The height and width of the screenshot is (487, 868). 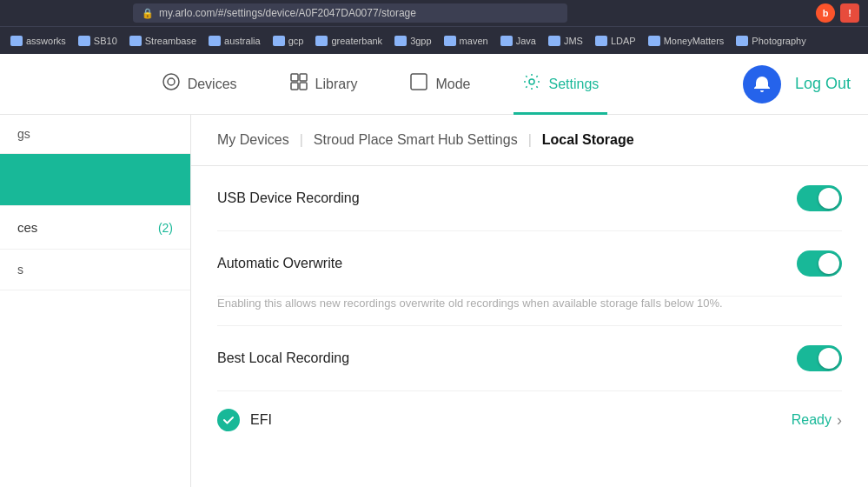 I want to click on nav-item-mode: Mode, so click(x=440, y=84).